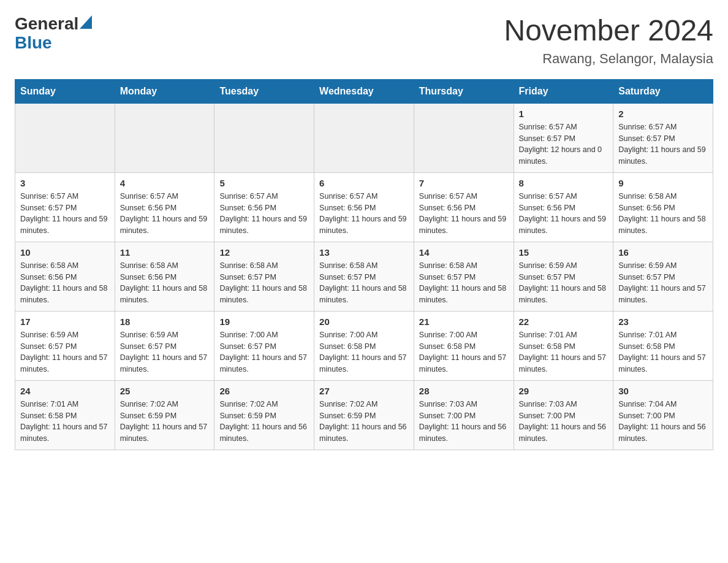 This screenshot has height=563, width=728. I want to click on day-header-wednesday: Wednesday, so click(364, 91).